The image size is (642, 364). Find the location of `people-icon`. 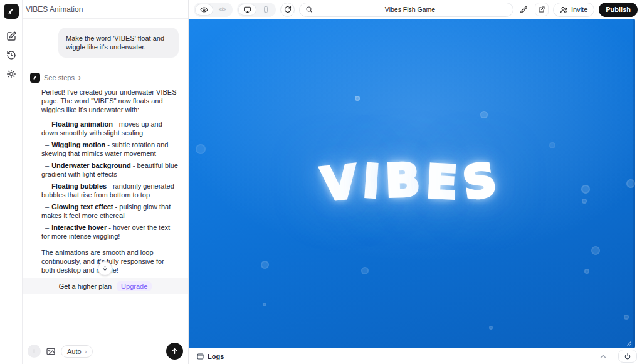

people-icon is located at coordinates (564, 10).